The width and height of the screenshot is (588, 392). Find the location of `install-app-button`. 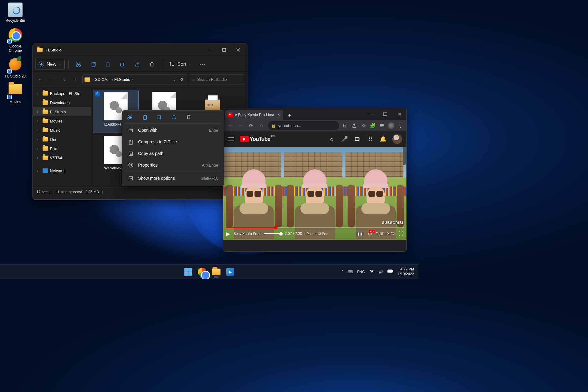

install-app-button is located at coordinates (345, 126).